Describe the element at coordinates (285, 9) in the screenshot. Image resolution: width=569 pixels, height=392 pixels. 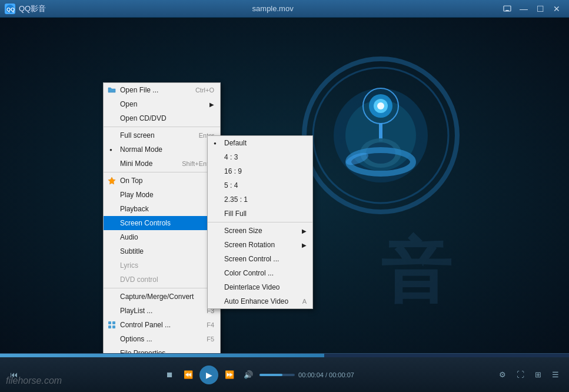
I see `titlebar: QQ QQ影音 sample.mov — ☐ ✕` at that location.